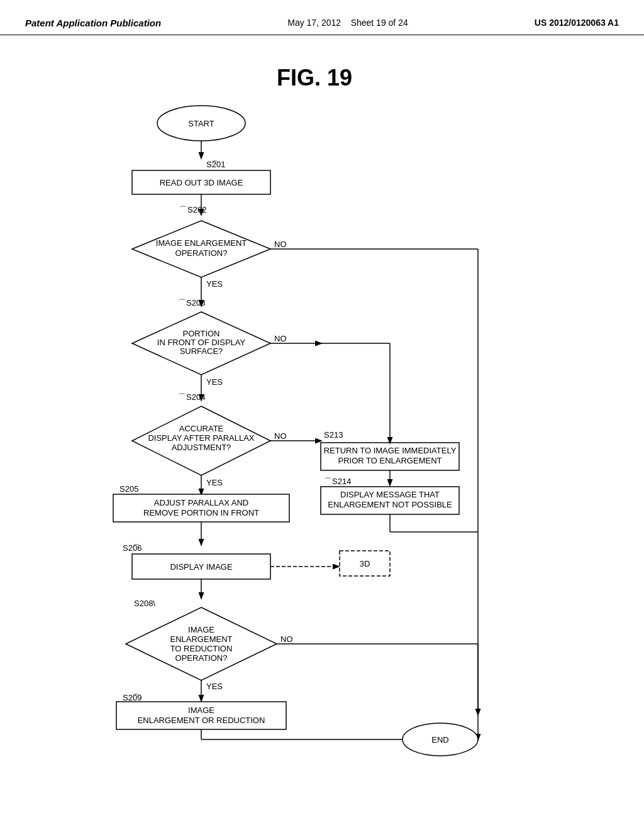 The height and width of the screenshot is (830, 644). I want to click on s202-label: ⌒S202, so click(192, 210).